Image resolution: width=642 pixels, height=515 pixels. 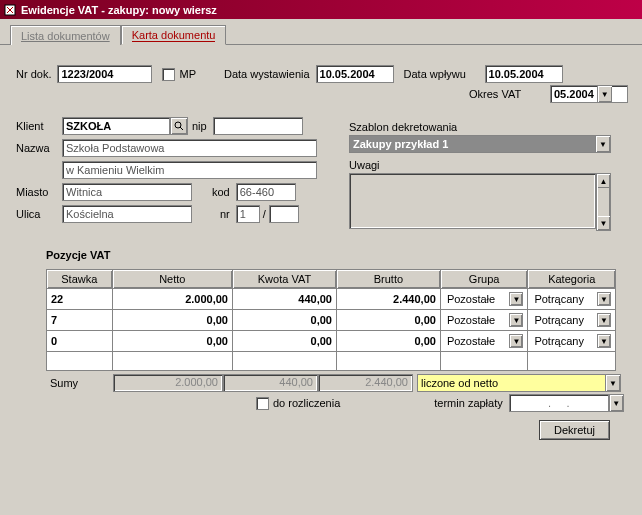 I want to click on dekretuj-button: Dekretuj, so click(x=574, y=430).